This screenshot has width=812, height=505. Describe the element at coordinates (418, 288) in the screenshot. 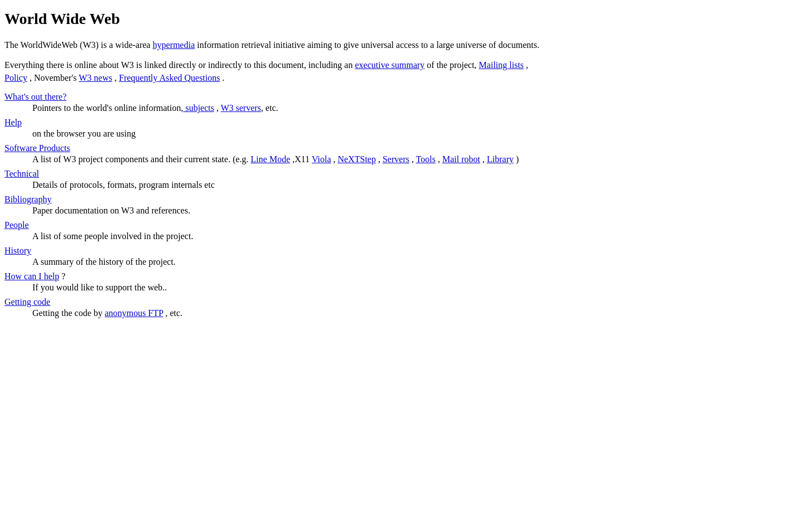

I see `list-item-desc: If you would like to support the web..` at that location.